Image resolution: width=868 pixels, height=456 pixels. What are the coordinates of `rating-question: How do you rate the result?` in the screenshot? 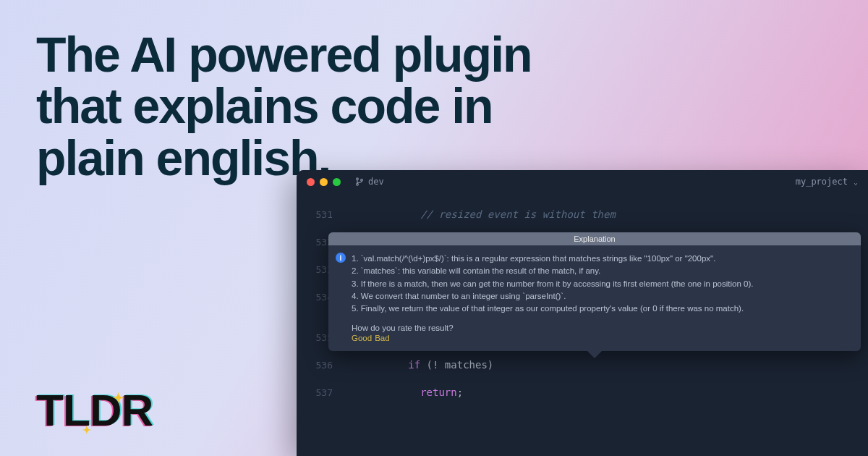 It's located at (601, 328).